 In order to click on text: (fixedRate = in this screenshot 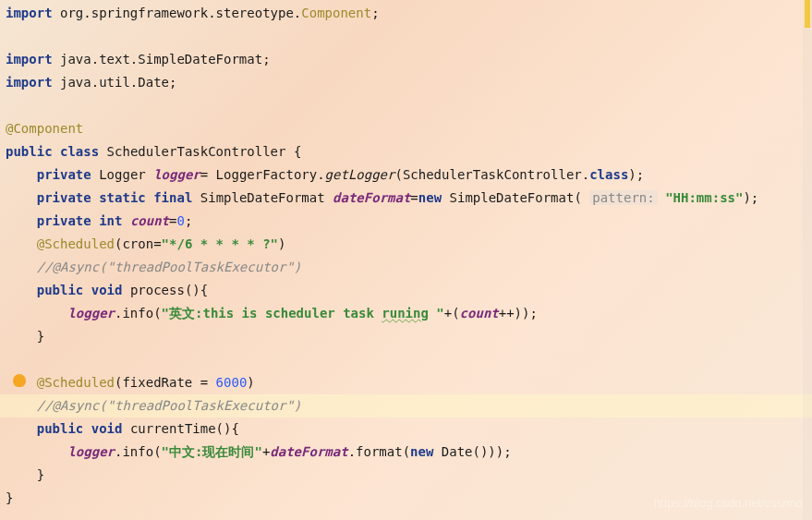, I will do `click(165, 382)`.